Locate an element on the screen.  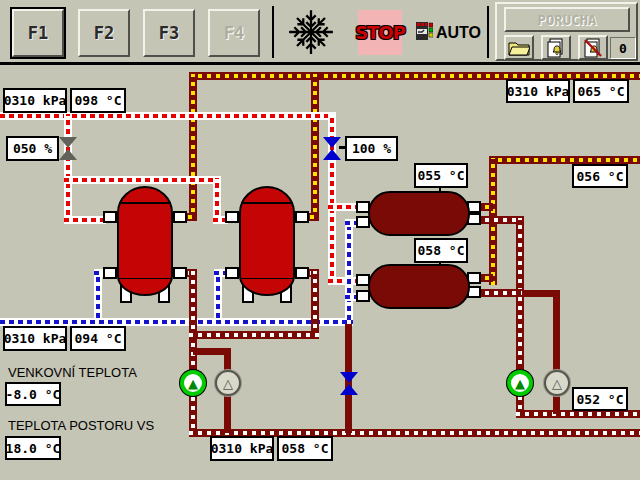
temperature-indicator: 065 °C is located at coordinates (601, 91).